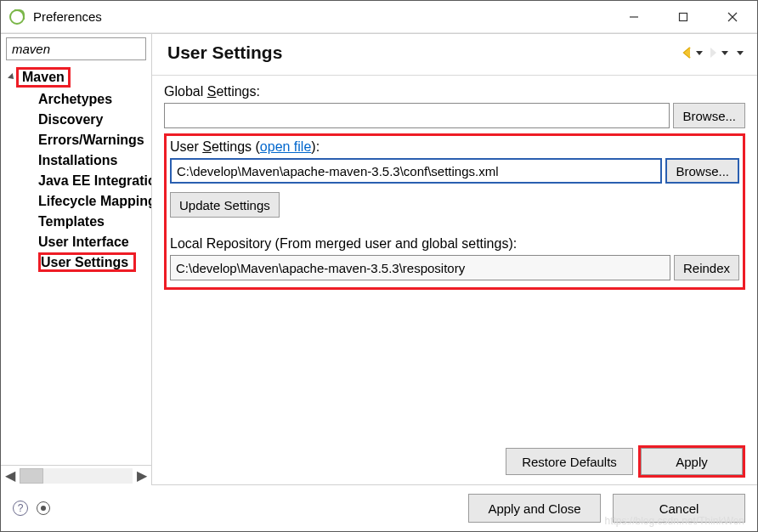  Describe the element at coordinates (416, 116) in the screenshot. I see `global-settings-input` at that location.